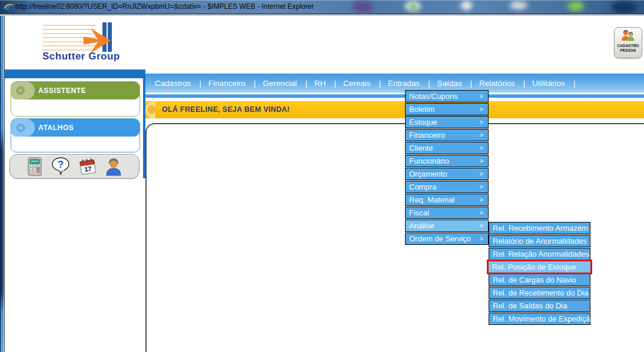 This screenshot has height=352, width=644. What do you see at coordinates (447, 97) in the screenshot?
I see `dropdown-item: Notas/Cupons >` at bounding box center [447, 97].